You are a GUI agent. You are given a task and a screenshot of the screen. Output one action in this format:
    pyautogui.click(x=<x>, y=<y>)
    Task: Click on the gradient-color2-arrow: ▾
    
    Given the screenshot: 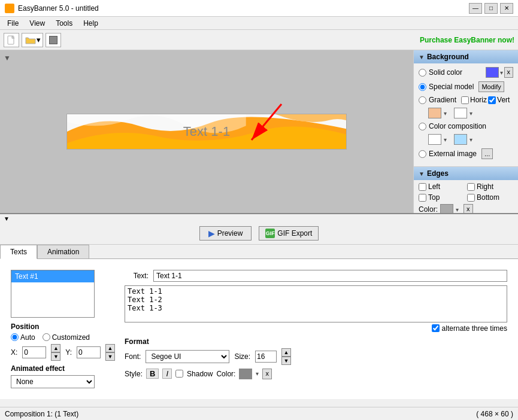 What is the action you would take?
    pyautogui.click(x=471, y=114)
    